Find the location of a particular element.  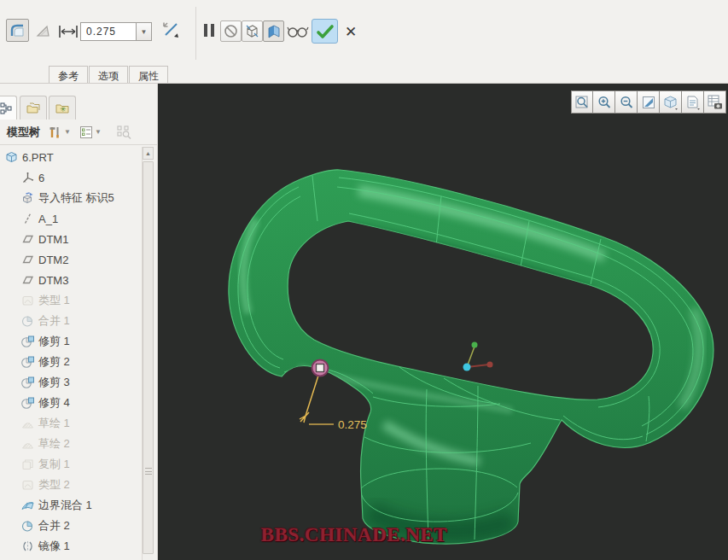

zoom-out-icon is located at coordinates (626, 102).